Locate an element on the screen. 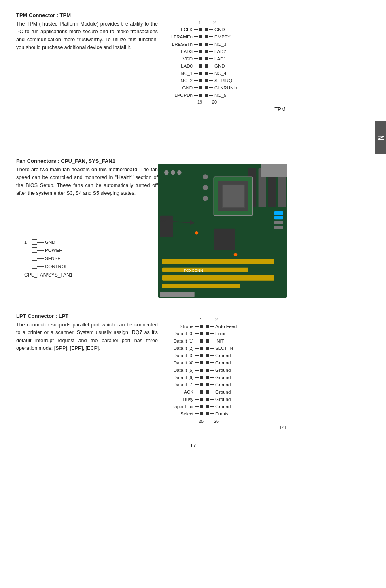 The height and width of the screenshot is (588, 386). lpt-right-0: Auto Feed is located at coordinates (232, 326).